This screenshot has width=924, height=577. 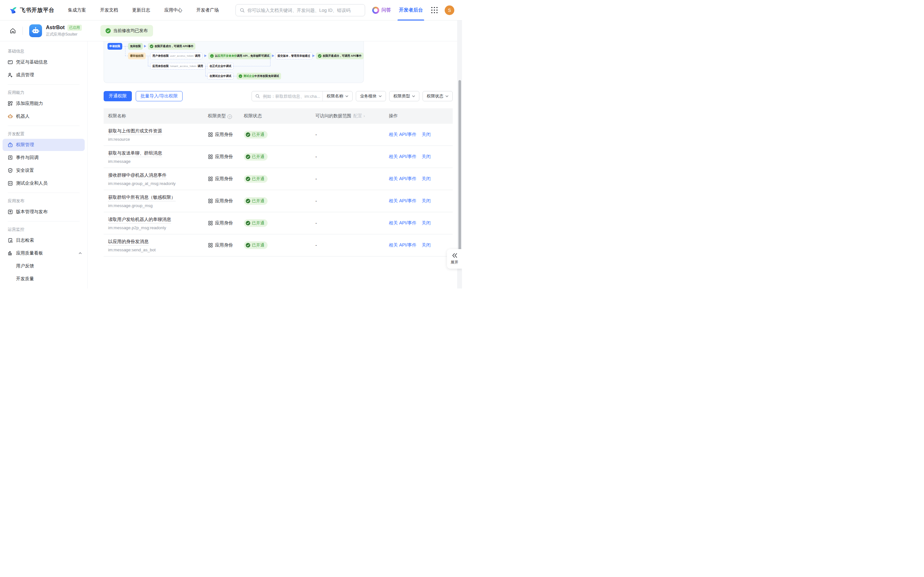 I want to click on permission-code: im:message.group_at_msg:readonly, so click(x=158, y=184).